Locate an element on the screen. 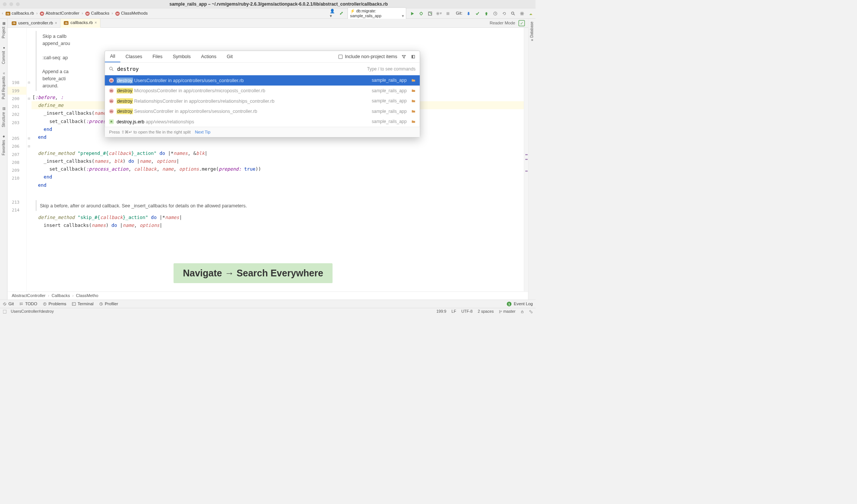 This screenshot has height=504, width=857. git-update-icon is located at coordinates (468, 14).